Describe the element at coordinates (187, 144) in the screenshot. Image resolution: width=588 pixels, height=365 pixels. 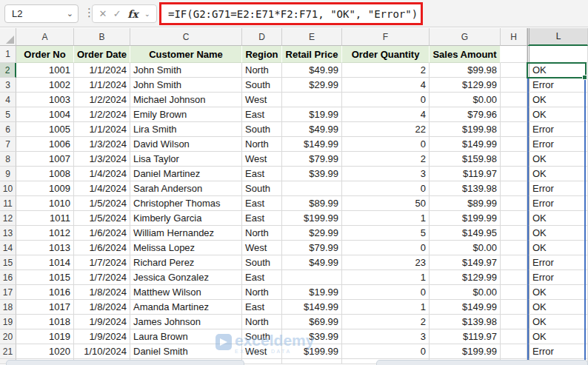
I see `cell-customer-name: David Wilson` at that location.